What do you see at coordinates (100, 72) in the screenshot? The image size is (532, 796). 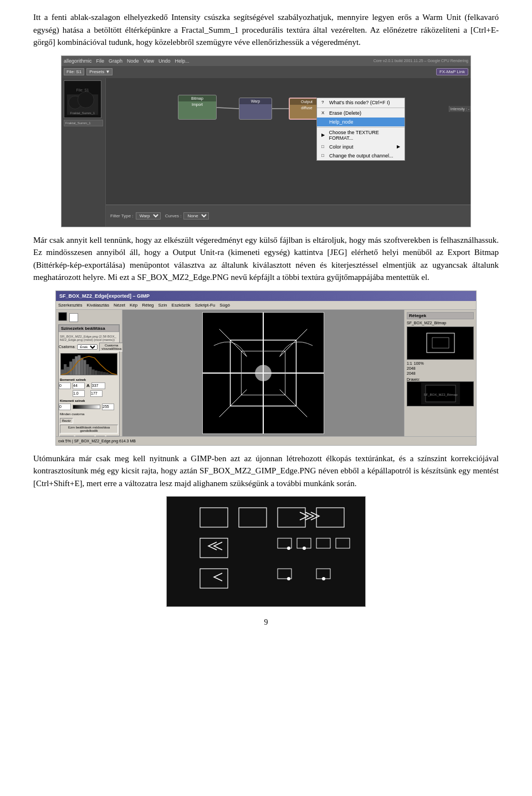 I see `ne-presets-btn: Presets ▼` at bounding box center [100, 72].